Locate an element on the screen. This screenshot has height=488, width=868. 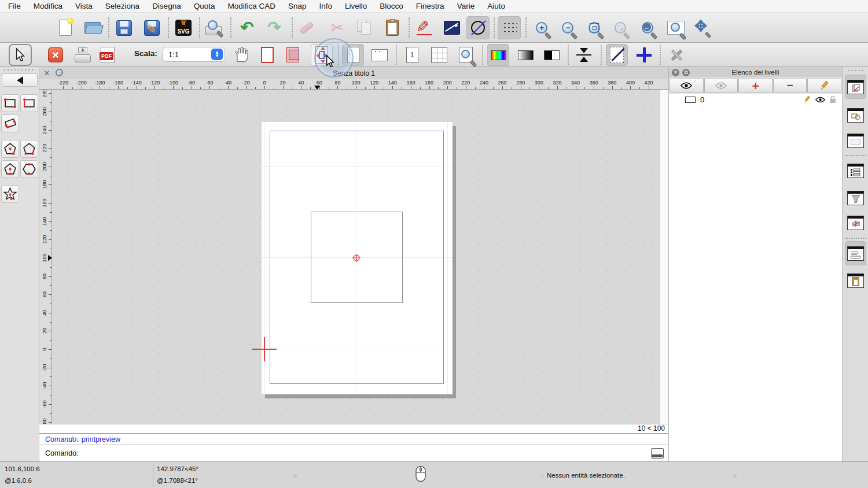
delete-button is located at coordinates (307, 28).